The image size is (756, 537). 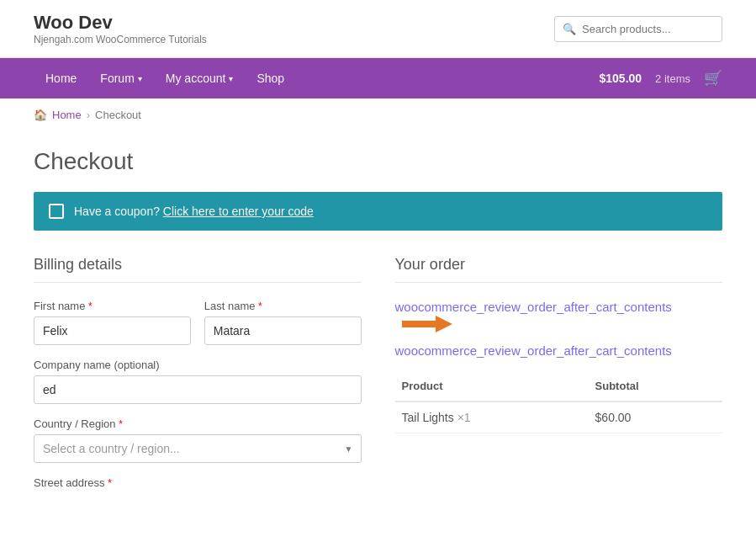 What do you see at coordinates (427, 325) in the screenshot?
I see `arrow-right-icon` at bounding box center [427, 325].